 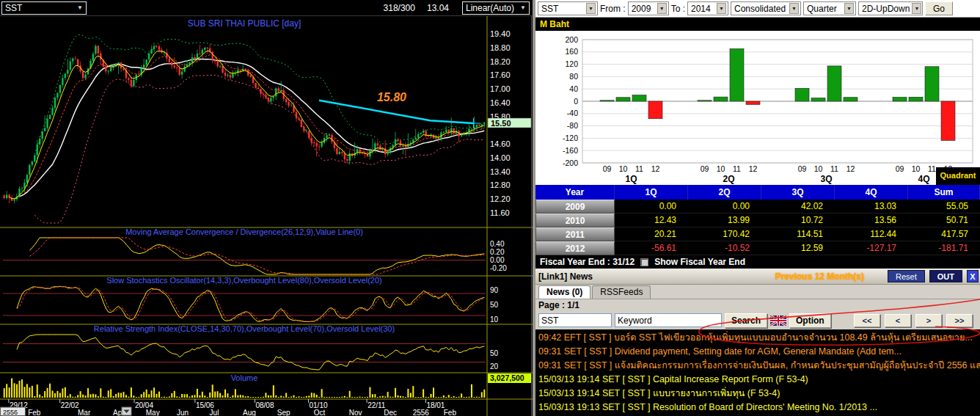 What do you see at coordinates (758, 408) in the screenshot?
I see `news-item: 15/03/13 19:13 SET [ SST ] Resolution of…` at bounding box center [758, 408].